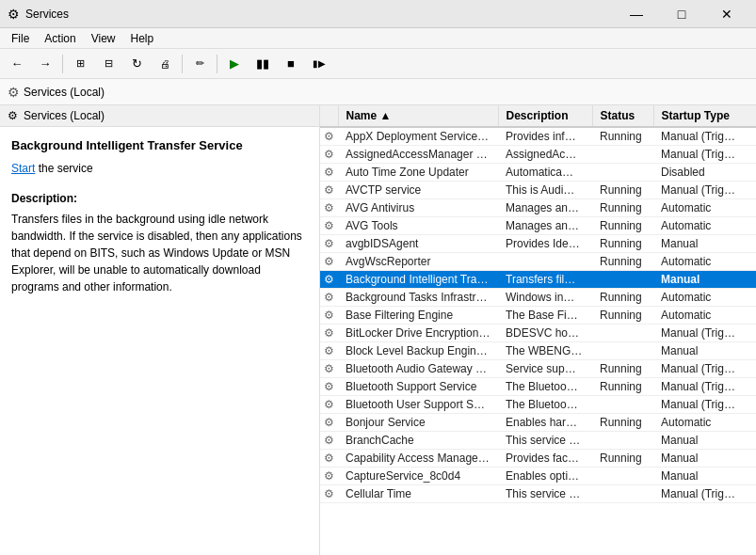 The image size is (756, 555). I want to click on col-header-startup: Startup Type, so click(704, 117).